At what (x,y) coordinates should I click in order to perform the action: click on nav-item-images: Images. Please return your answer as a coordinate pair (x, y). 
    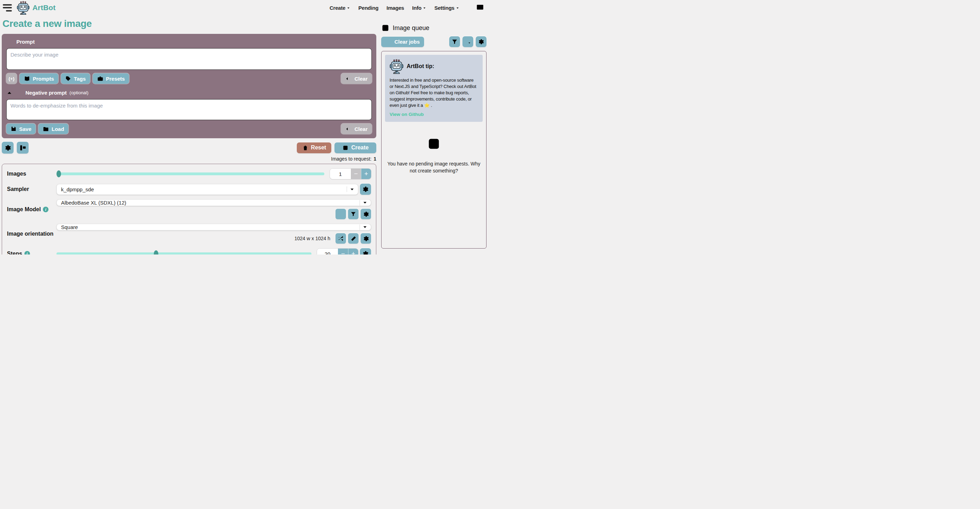
    Looking at the image, I should click on (395, 8).